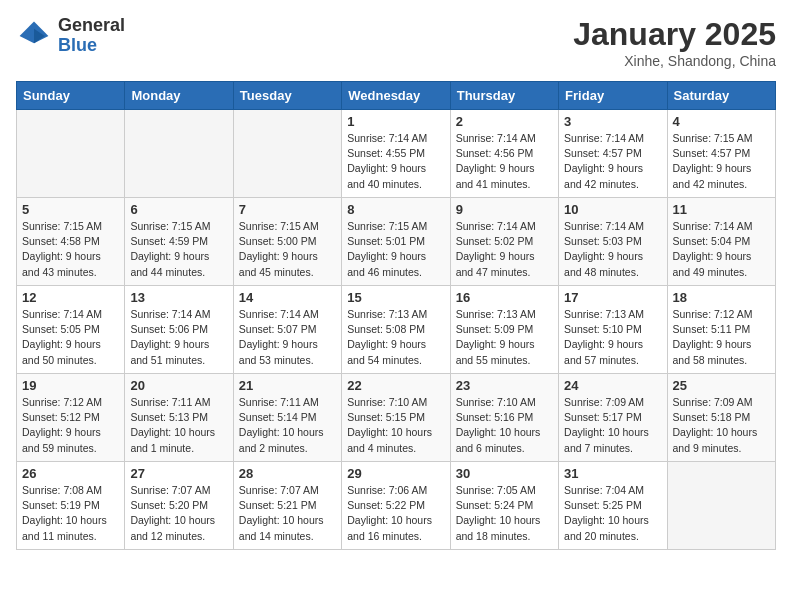 This screenshot has height=612, width=792. Describe the element at coordinates (504, 506) in the screenshot. I see `calendar-cell: 30Sunrise: 7:05 AM Sunset: 5:24 PM Dayli…` at that location.